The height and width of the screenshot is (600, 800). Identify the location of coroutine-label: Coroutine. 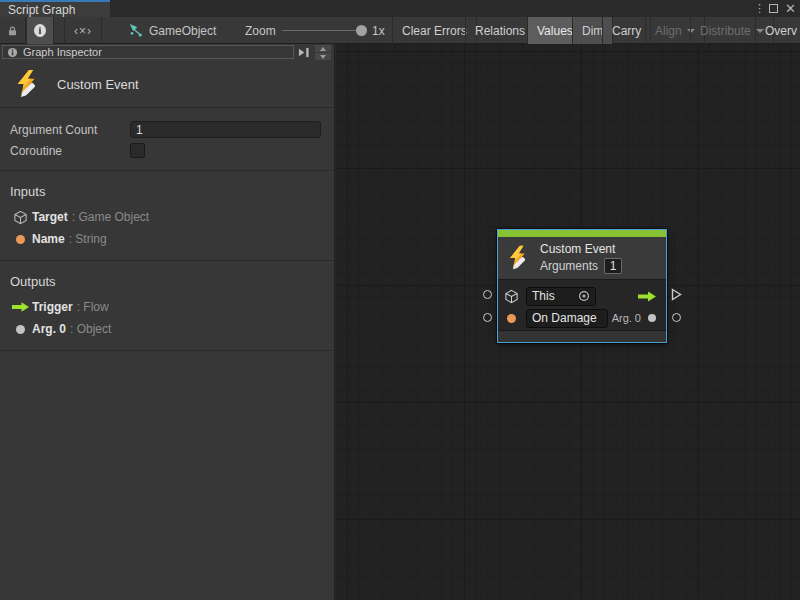
(31, 151).